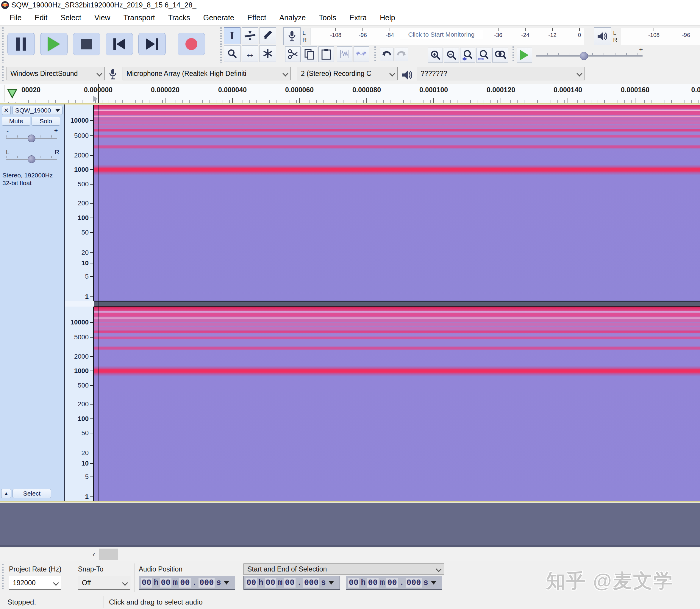 The height and width of the screenshot is (609, 700). I want to click on selection-tool-button: I, so click(232, 36).